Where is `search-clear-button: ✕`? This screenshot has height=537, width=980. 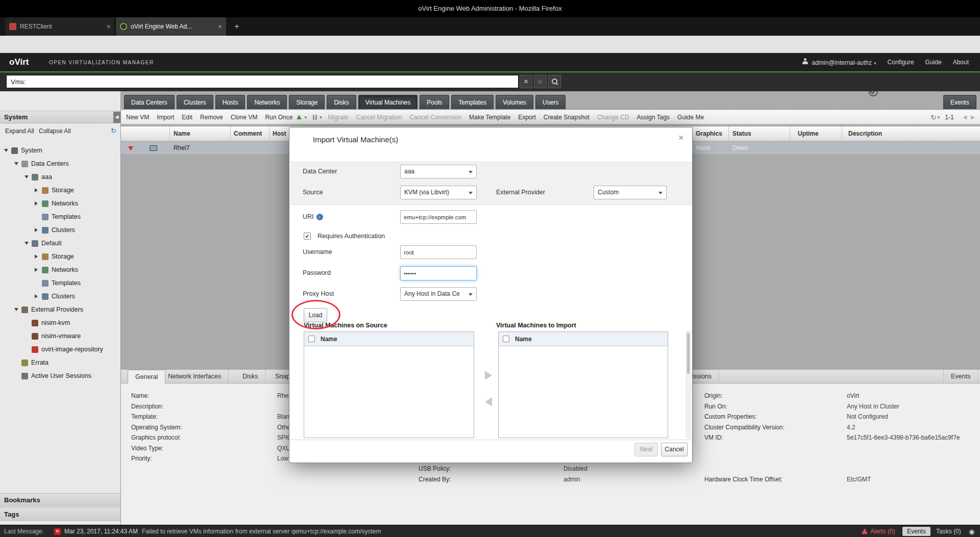
search-clear-button: ✕ is located at coordinates (526, 82).